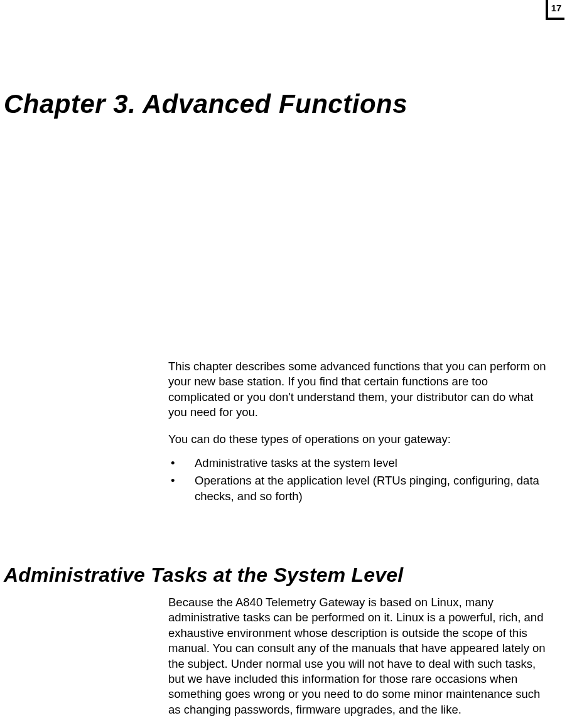 This screenshot has width=572, height=728. Describe the element at coordinates (358, 439) in the screenshot. I see `operations-intro: You can do these types of operations on …` at that location.